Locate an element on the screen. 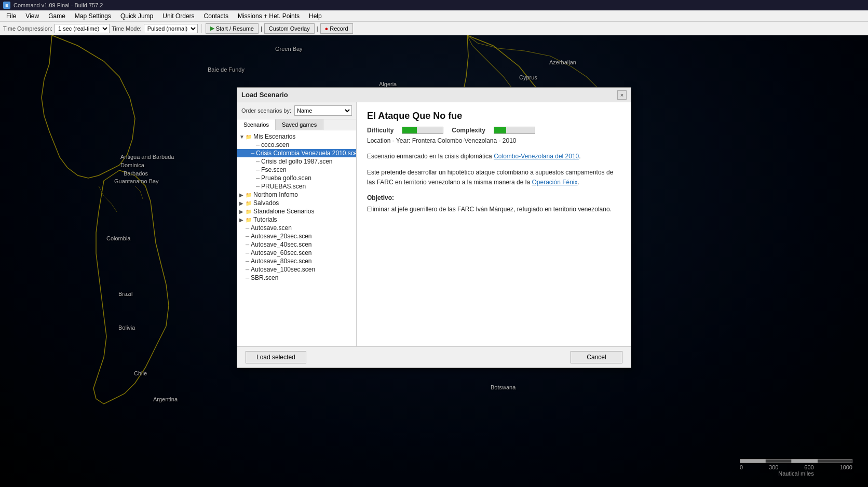  expand-icon: ▼ is located at coordinates (242, 137).